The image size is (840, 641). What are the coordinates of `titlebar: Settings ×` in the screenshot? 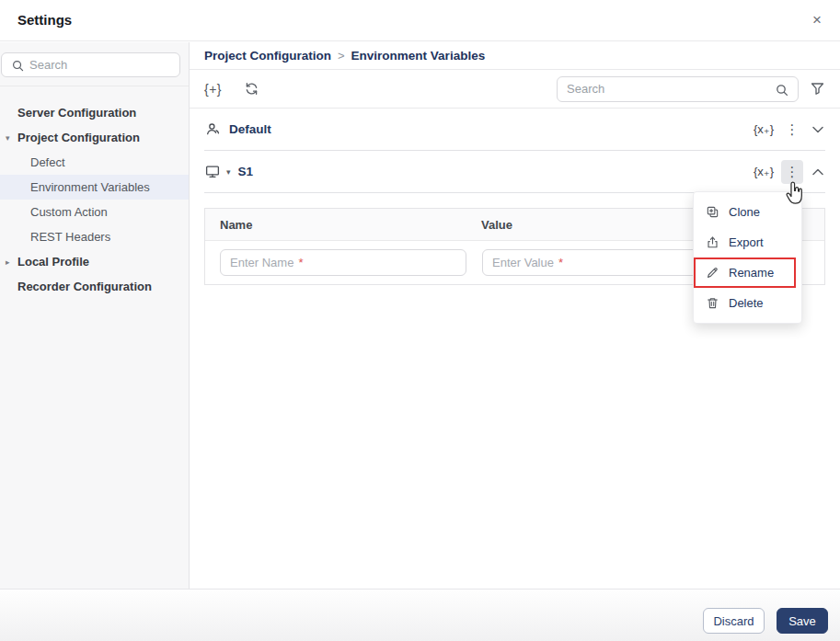 It's located at (420, 20).